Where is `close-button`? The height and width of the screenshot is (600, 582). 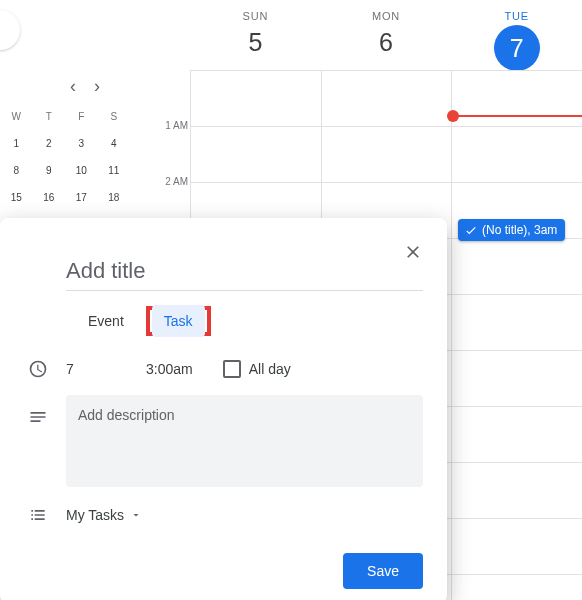
close-button is located at coordinates (413, 254).